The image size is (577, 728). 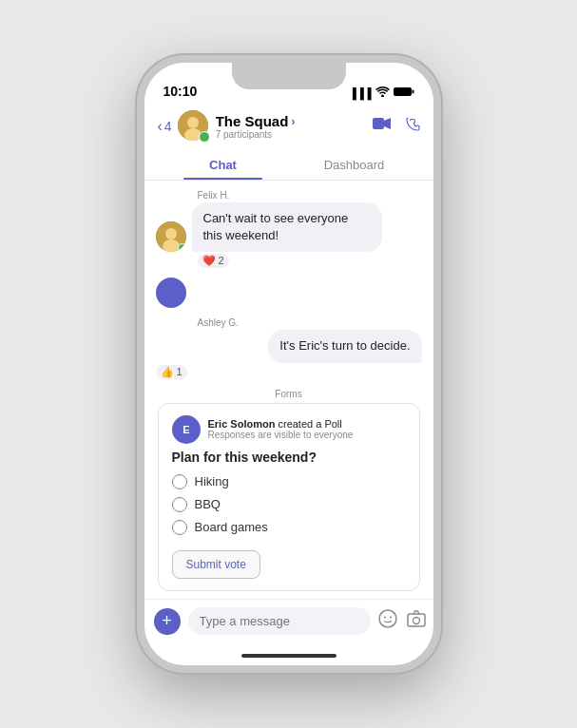 What do you see at coordinates (181, 91) in the screenshot?
I see `status-time: 10:10` at bounding box center [181, 91].